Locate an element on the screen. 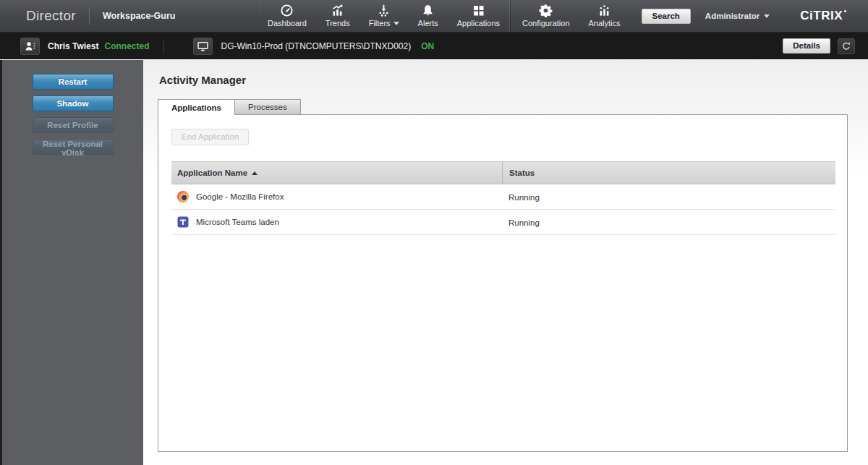 Image resolution: width=868 pixels, height=465 pixels. table-row: Google - Mozilla Firefox Running is located at coordinates (503, 197).